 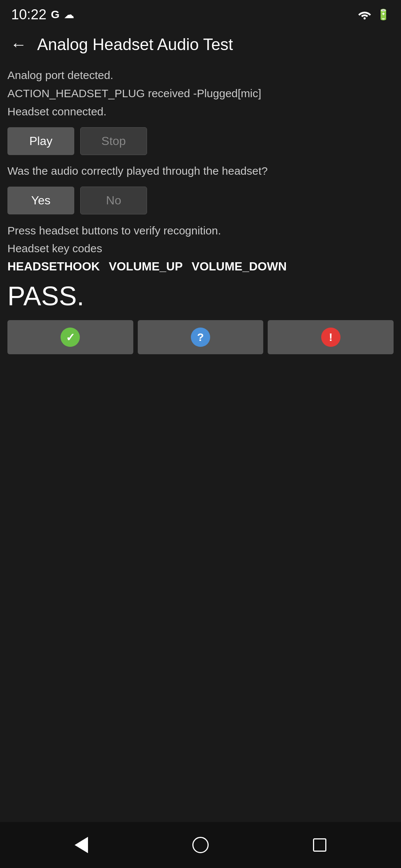 What do you see at coordinates (200, 337) in the screenshot?
I see `unknown-icon: ?` at bounding box center [200, 337].